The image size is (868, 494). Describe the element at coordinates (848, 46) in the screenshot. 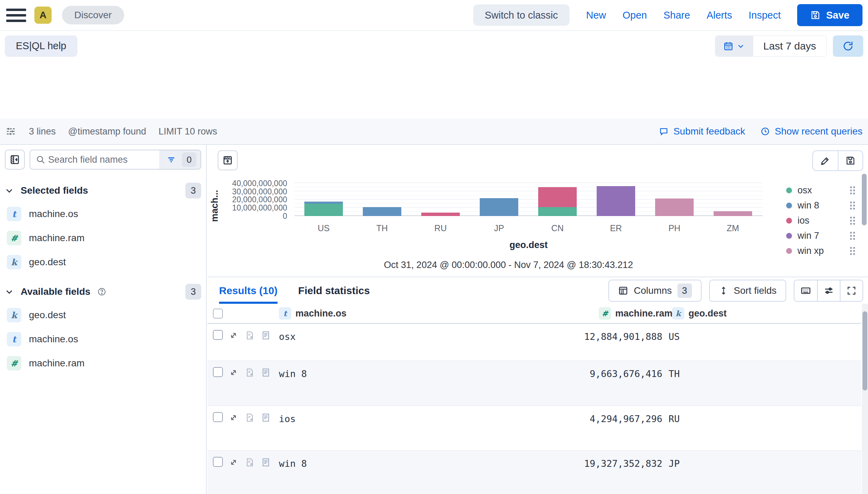

I see `refresh-button` at that location.